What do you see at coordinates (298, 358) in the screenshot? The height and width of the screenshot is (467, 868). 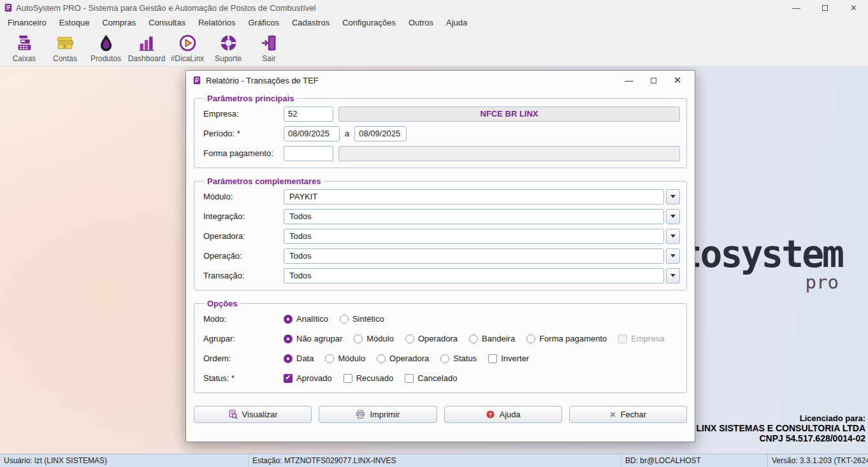 I see `radio-ordem-data: Data` at bounding box center [298, 358].